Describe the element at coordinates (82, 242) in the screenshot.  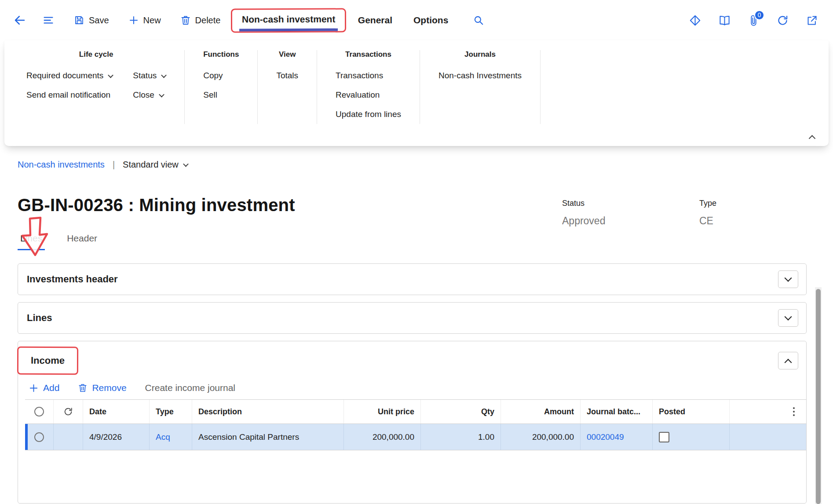
I see `tab-header: Header` at that location.